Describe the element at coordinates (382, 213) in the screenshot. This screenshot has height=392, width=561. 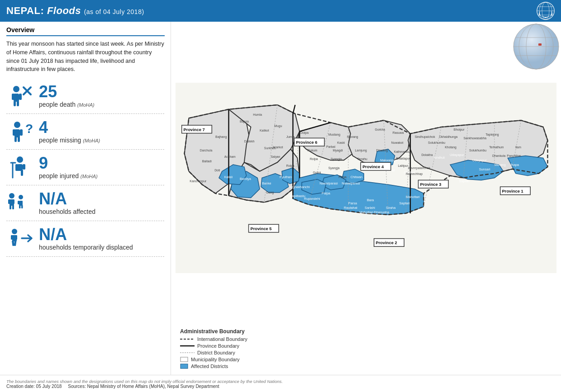
I see `svg-text: Dhanusha` at that location.